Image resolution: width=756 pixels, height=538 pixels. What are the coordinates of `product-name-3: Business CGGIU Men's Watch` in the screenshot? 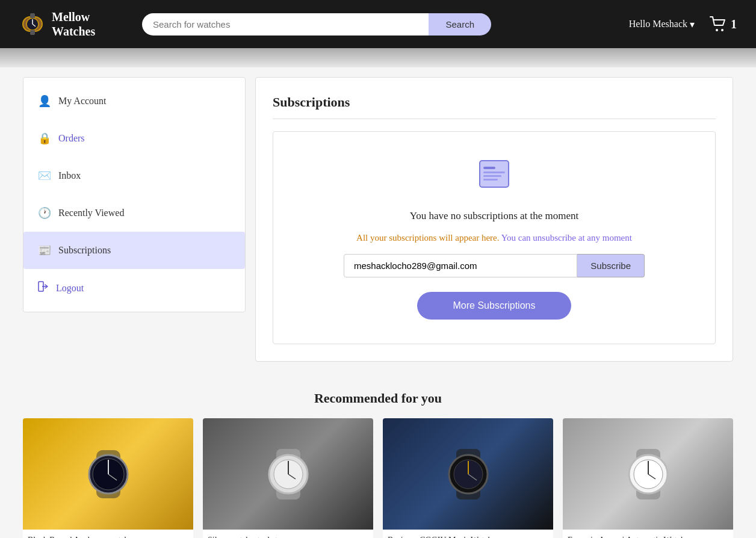 It's located at (468, 534).